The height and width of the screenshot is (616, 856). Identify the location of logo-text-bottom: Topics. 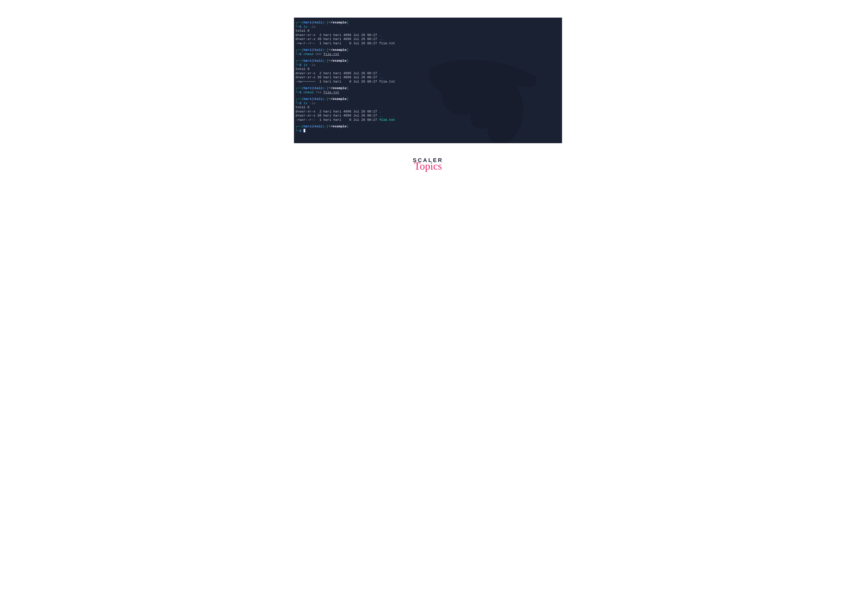
(428, 166).